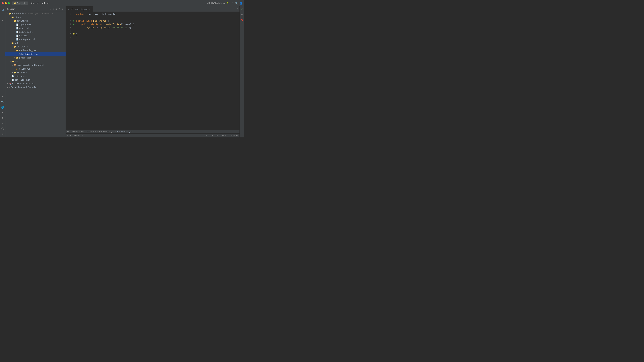 The image size is (644, 362). What do you see at coordinates (72, 132) in the screenshot?
I see `breadcrumb-helloworld: HelloWorld` at bounding box center [72, 132].